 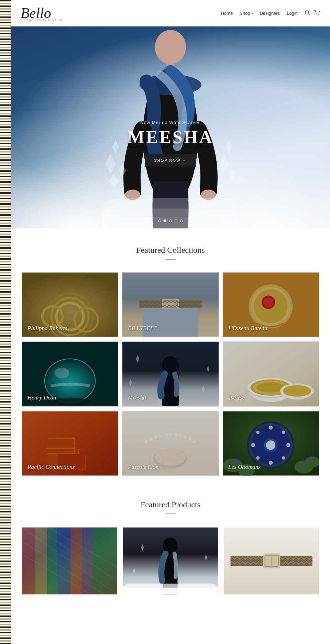 What do you see at coordinates (271, 443) in the screenshot?
I see `collection-overlay: Les Ottomans` at bounding box center [271, 443].